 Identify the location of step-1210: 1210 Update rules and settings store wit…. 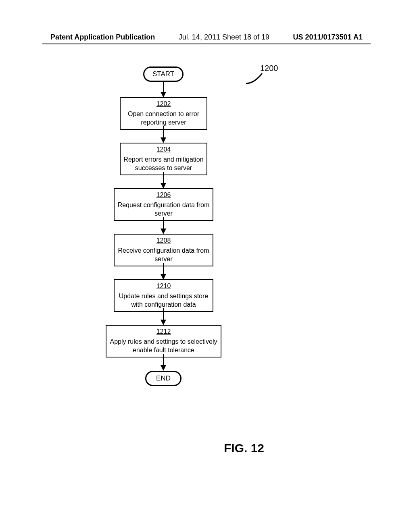
(164, 296).